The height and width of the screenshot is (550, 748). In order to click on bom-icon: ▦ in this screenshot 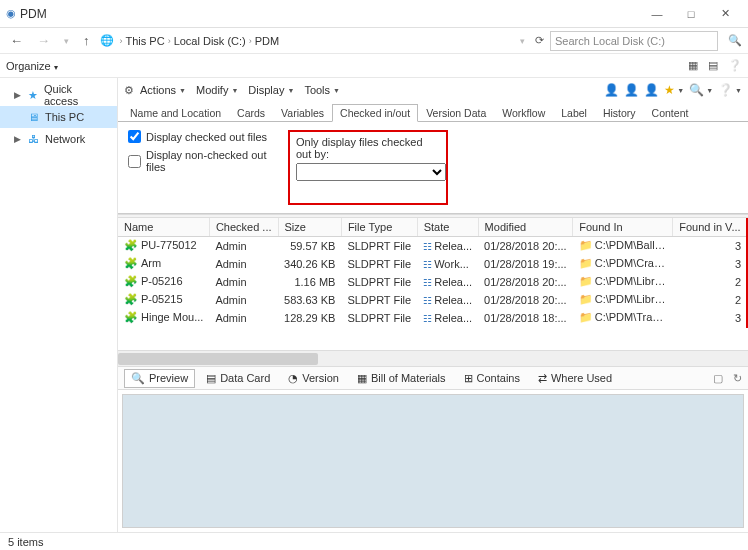, I will do `click(362, 378)`.